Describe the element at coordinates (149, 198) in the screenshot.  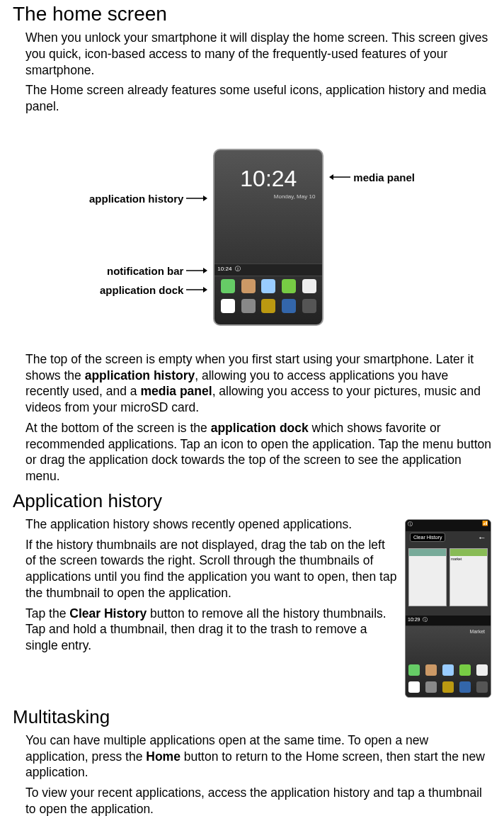
I see `label-application-history: application history` at that location.